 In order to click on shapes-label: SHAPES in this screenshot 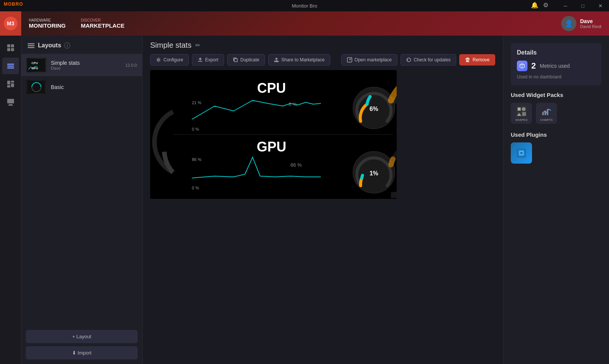, I will do `click(521, 120)`.